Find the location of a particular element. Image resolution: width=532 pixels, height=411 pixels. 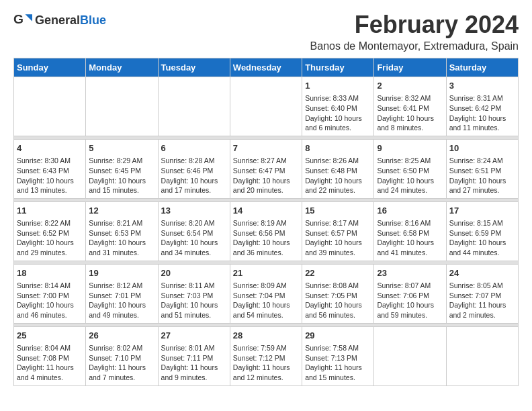

cell-content: Sunrise: 8:21 AM Sunset: 6:53 PM Dayligh… is located at coordinates (122, 238).